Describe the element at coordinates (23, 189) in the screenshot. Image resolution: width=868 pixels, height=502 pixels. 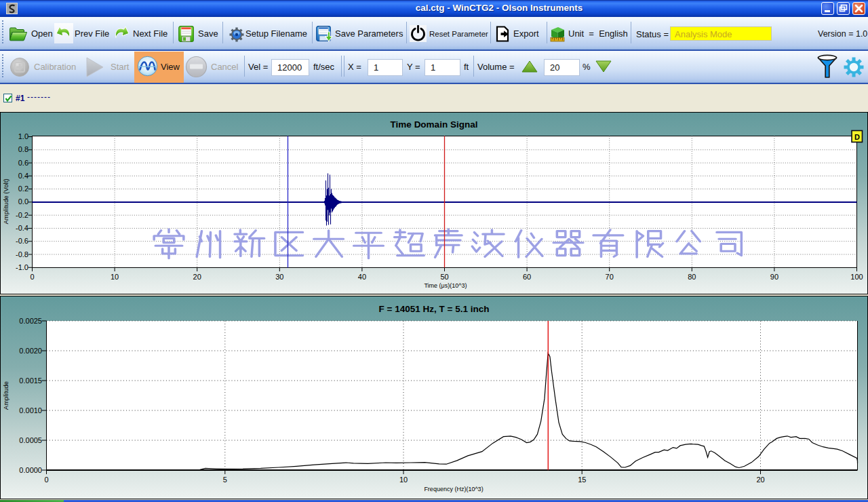
I see `svg-text: 0.2` at that location.